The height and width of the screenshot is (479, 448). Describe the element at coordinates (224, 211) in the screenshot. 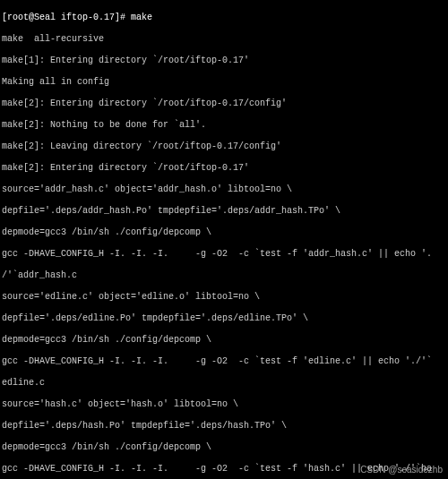

I see `out-line: depfile='.deps/addr_hash.Po' tmpdepfile=…` at that location.